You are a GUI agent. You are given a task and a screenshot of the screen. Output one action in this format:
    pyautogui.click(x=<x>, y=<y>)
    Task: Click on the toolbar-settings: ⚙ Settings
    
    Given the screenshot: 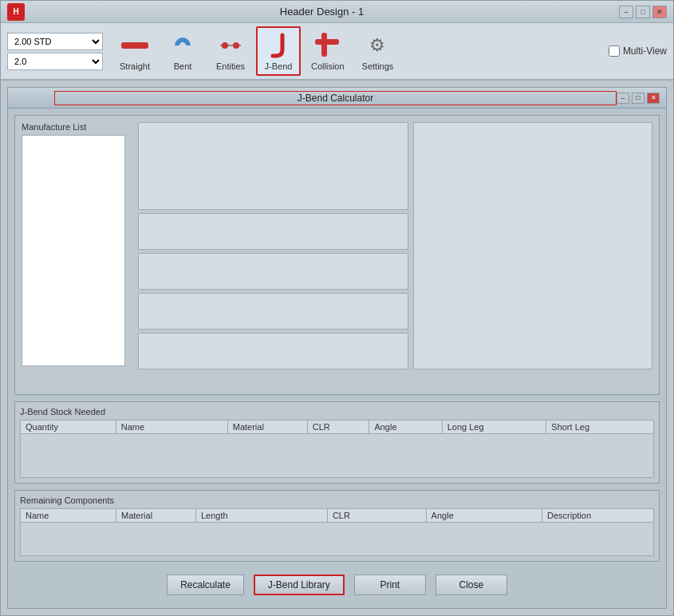 What is the action you would take?
    pyautogui.click(x=378, y=51)
    